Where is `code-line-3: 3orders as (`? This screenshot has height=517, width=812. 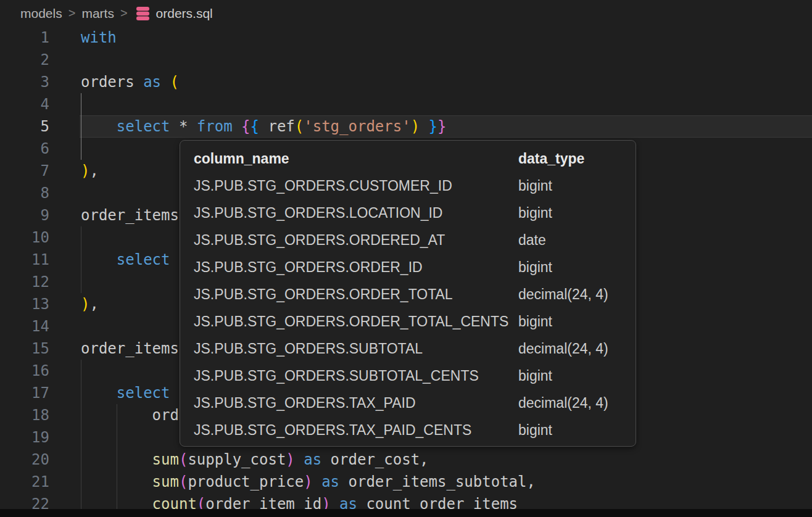
code-line-3: 3orders as ( is located at coordinates (406, 82).